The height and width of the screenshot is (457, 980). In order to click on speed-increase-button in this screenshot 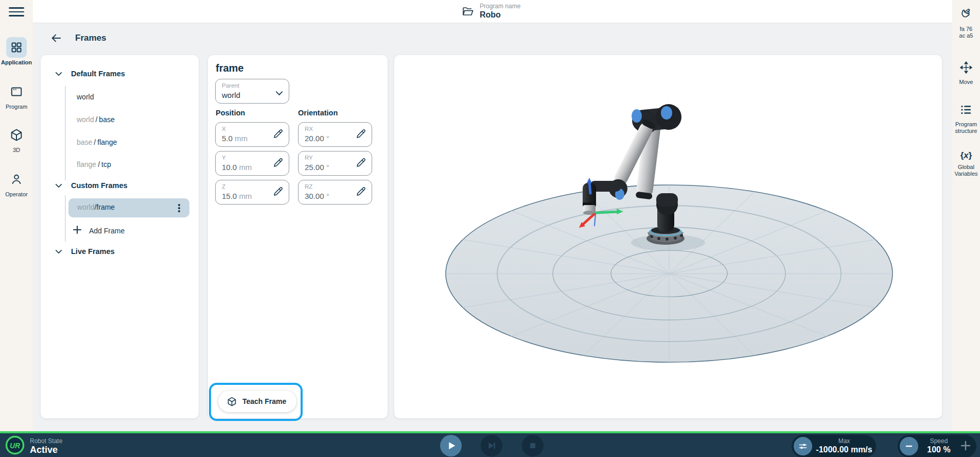, I will do `click(966, 446)`.